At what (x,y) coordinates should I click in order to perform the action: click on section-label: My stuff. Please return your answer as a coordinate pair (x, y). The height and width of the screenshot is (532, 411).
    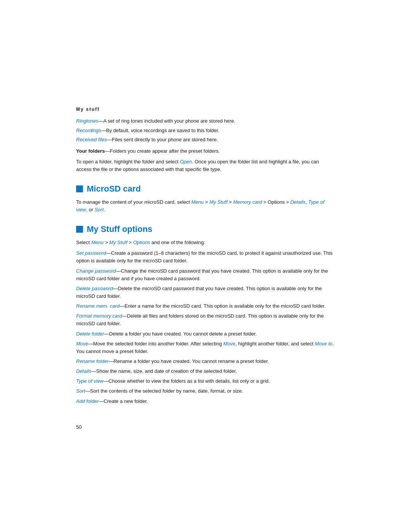
    Looking at the image, I should click on (206, 109).